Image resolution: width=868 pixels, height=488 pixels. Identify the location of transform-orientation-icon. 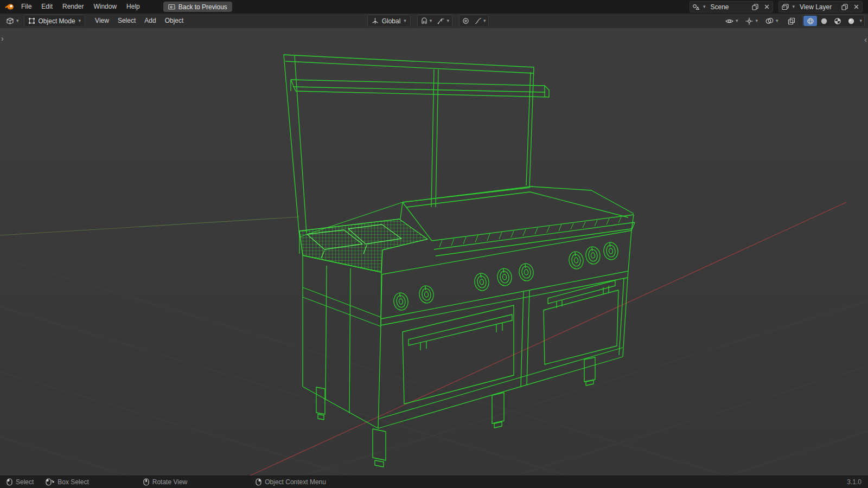
(375, 21).